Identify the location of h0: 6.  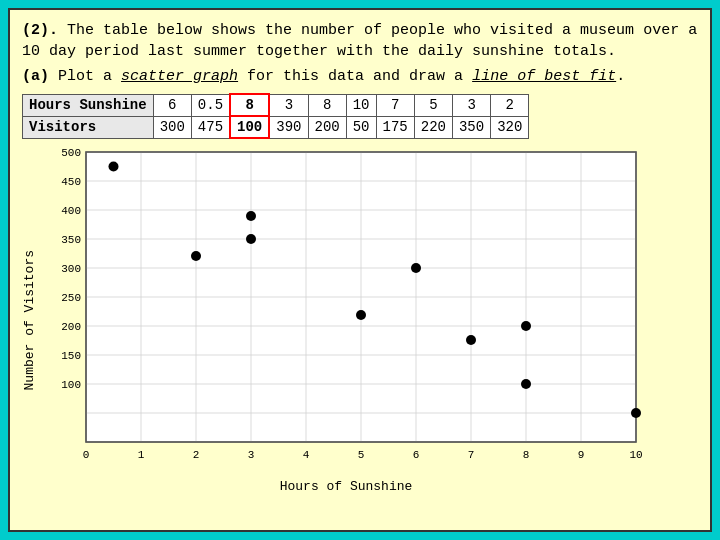
(172, 105).